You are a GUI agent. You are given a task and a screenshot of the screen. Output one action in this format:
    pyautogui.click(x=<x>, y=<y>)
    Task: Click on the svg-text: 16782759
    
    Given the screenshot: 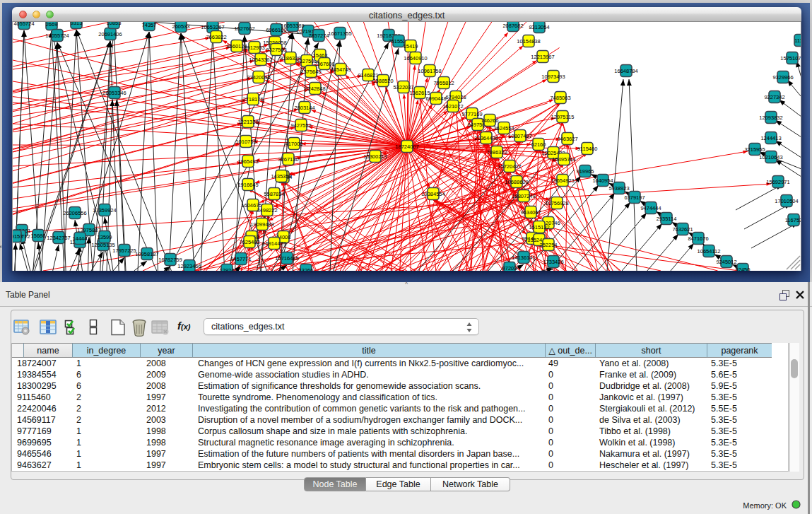 What is the action you would take?
    pyautogui.click(x=170, y=260)
    